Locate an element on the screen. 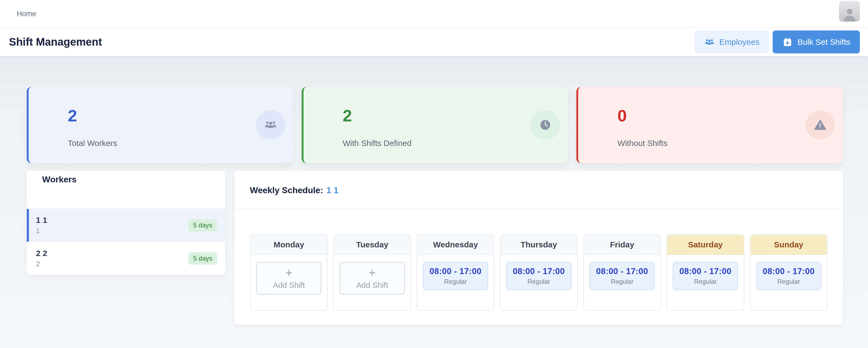 This screenshot has width=868, height=348. schedule-title: Weekly Schedule: is located at coordinates (286, 190).